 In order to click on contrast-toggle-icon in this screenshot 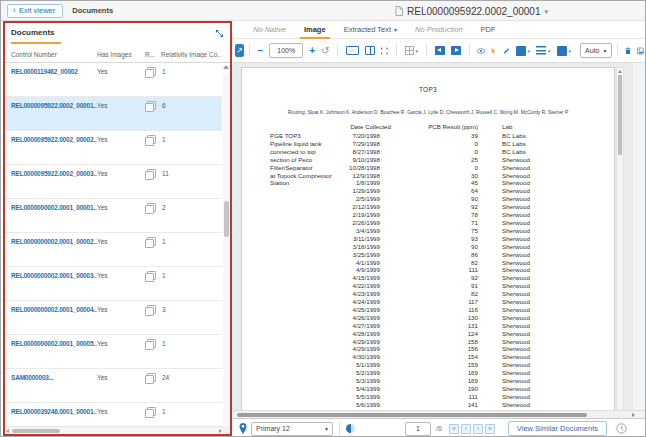, I will do `click(350, 428)`.